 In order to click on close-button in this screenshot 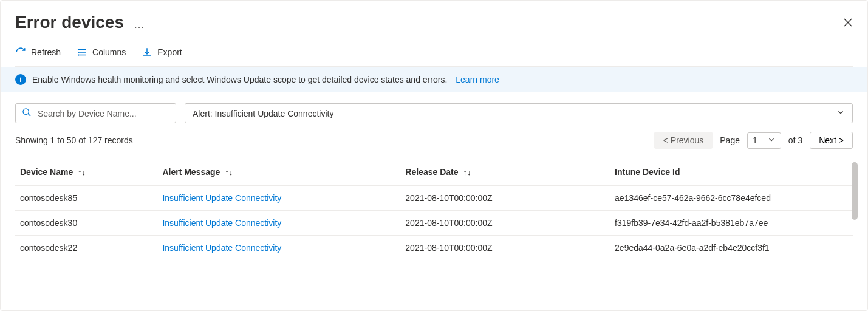, I will do `click(848, 22)`.